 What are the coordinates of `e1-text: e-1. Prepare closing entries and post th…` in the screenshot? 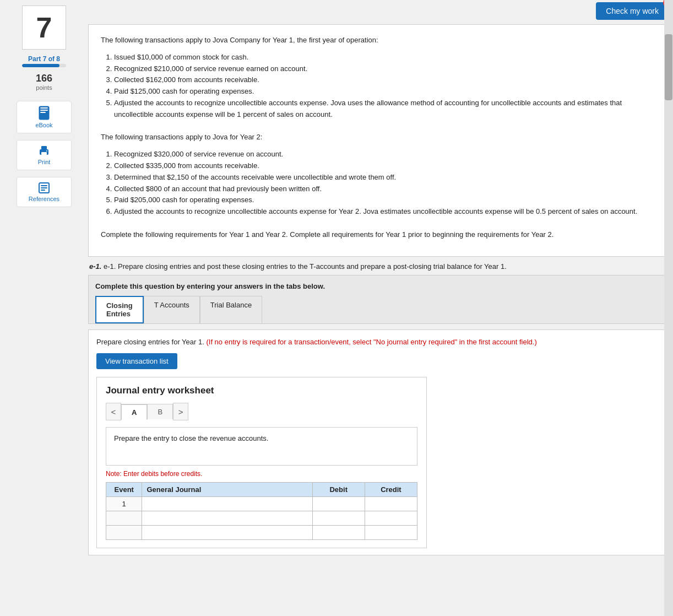 It's located at (305, 267).